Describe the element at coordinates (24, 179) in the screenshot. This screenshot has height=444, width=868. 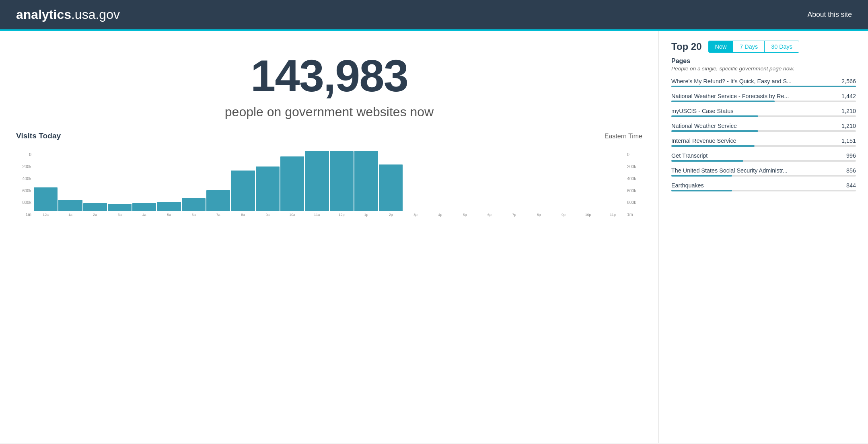
I see `y-label: 400k` at that location.